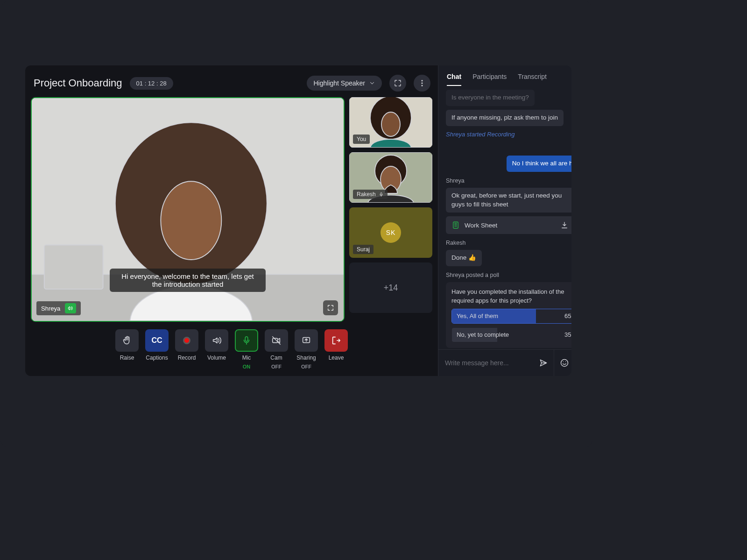 This screenshot has height=560, width=747. I want to click on record-label: Record, so click(187, 358).